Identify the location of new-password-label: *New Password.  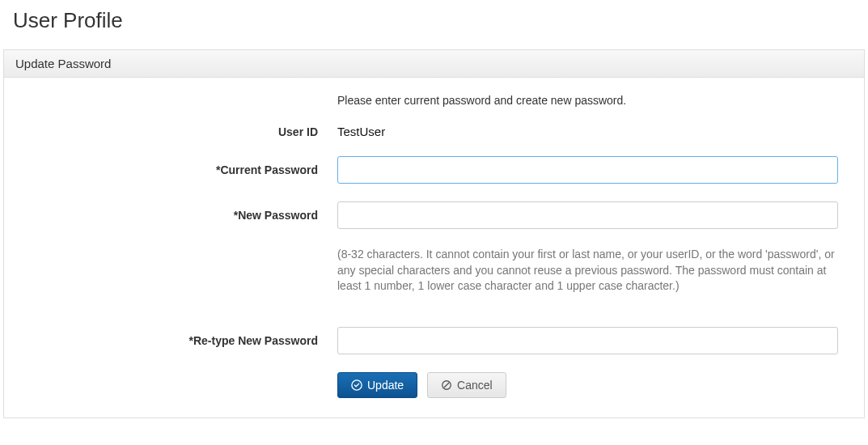
(177, 215).